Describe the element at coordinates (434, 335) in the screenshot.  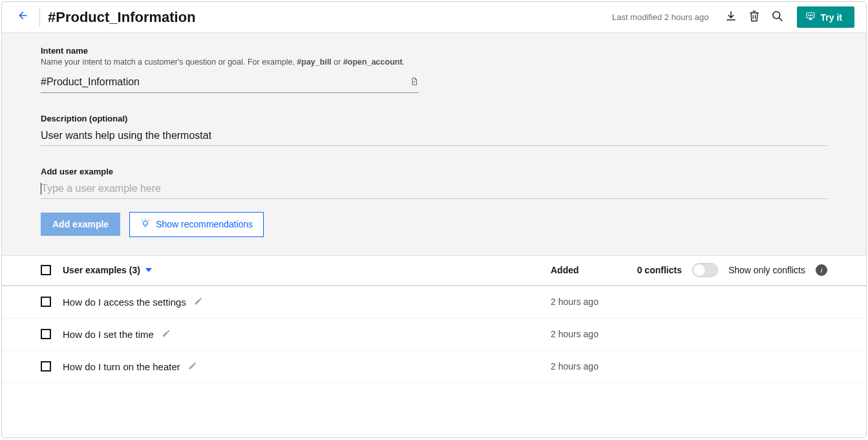
I see `table-row: How do I set the time 2 hours ago` at that location.